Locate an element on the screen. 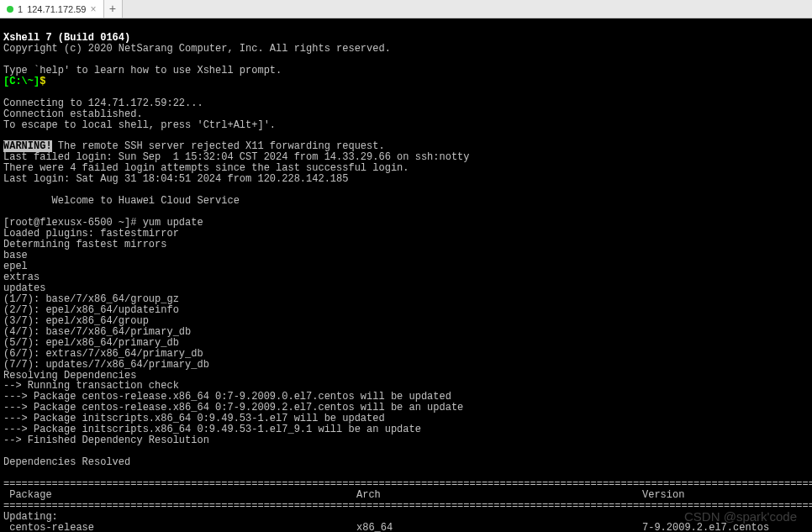 This screenshot has width=812, height=532. dep-line: --> Finished Dependency Resolution is located at coordinates (106, 440).